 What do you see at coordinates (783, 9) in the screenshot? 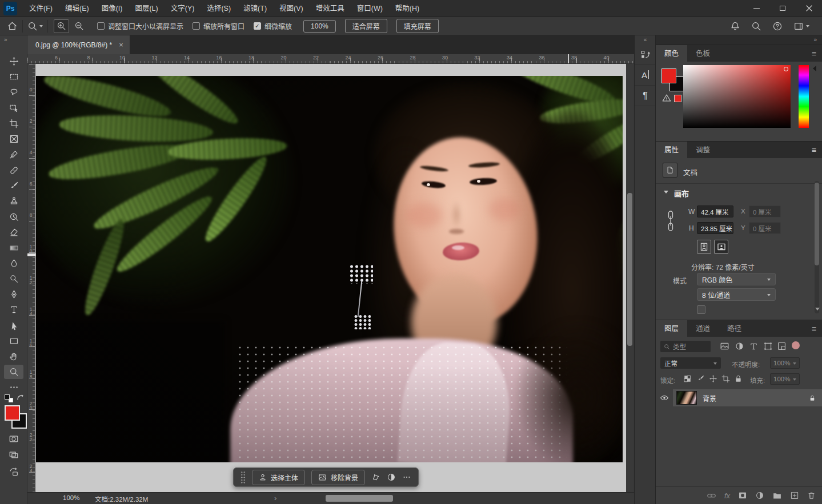
I see `maximize-button` at bounding box center [783, 9].